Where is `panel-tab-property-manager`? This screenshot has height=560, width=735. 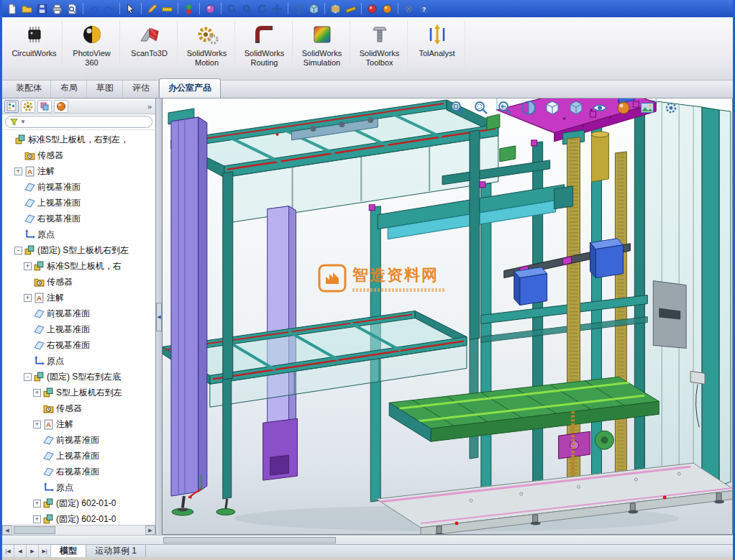 panel-tab-property-manager is located at coordinates (28, 106).